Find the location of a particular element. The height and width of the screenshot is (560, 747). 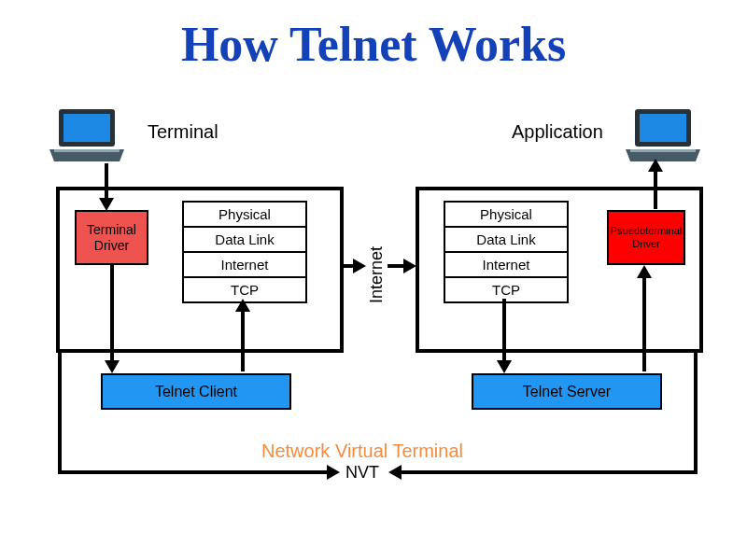

nvt-full-label: Network Virtual Terminal is located at coordinates (362, 452).